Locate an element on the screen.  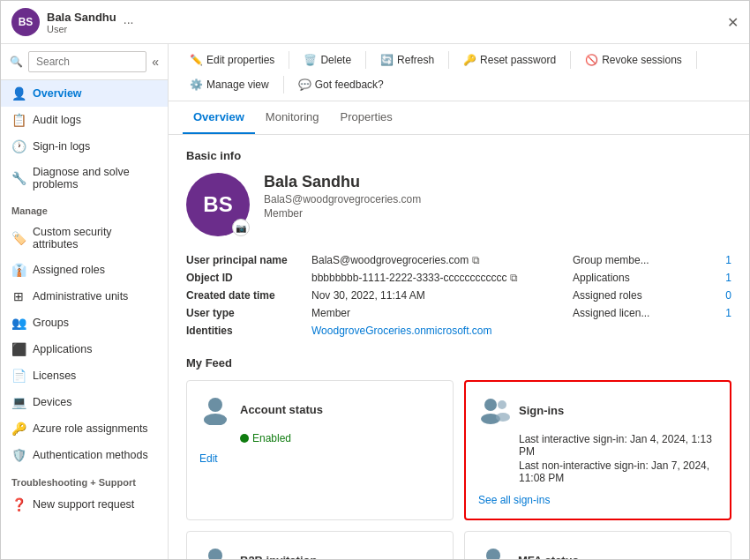
help-icon: ❓ is located at coordinates (19, 504).